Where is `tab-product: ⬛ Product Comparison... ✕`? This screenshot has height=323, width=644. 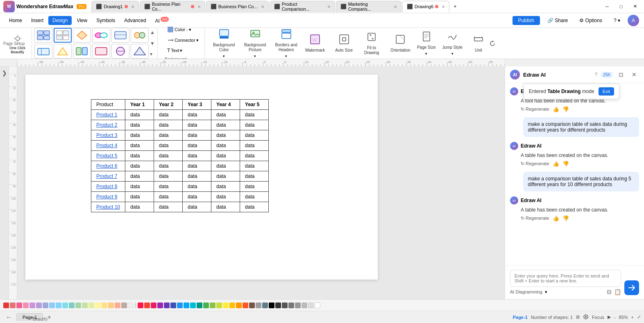
tab-product: ⬛ Product Comparison... ✕ is located at coordinates (302, 7).